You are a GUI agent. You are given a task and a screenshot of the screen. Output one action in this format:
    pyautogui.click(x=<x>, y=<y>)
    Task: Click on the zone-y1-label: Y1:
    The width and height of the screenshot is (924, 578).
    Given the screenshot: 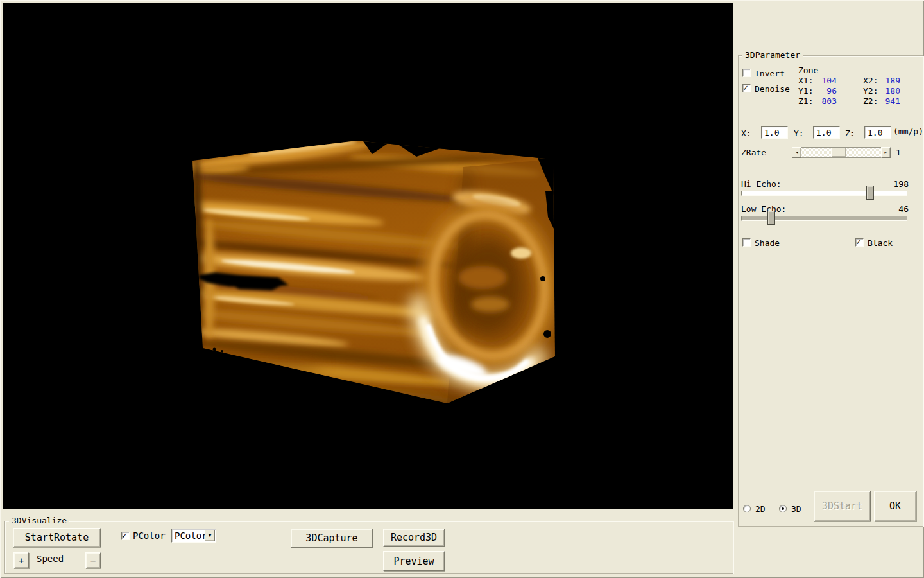 What is the action you would take?
    pyautogui.click(x=806, y=91)
    